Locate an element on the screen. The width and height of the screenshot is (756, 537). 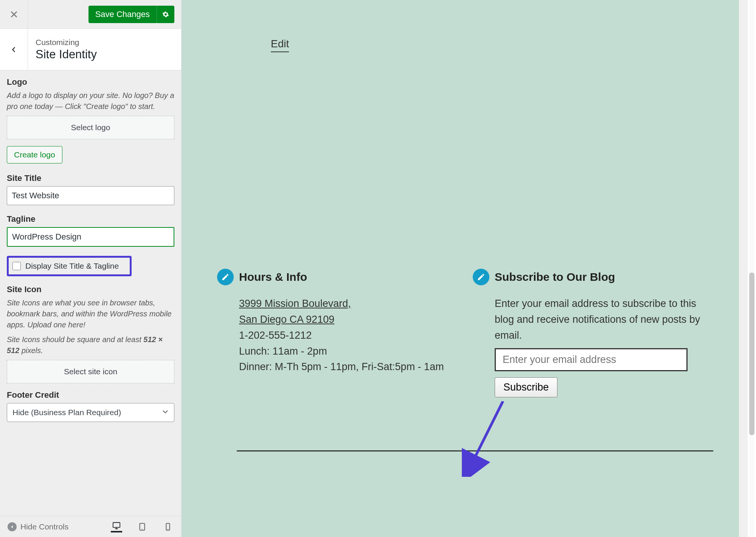
scrollbar-thumb is located at coordinates (752, 354).